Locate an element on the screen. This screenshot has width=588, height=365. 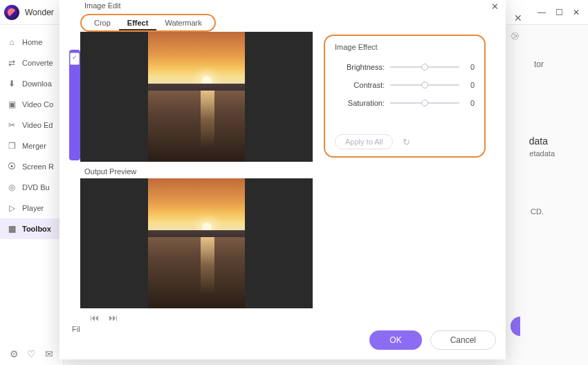
merge-icon: ❐ is located at coordinates (12, 146).